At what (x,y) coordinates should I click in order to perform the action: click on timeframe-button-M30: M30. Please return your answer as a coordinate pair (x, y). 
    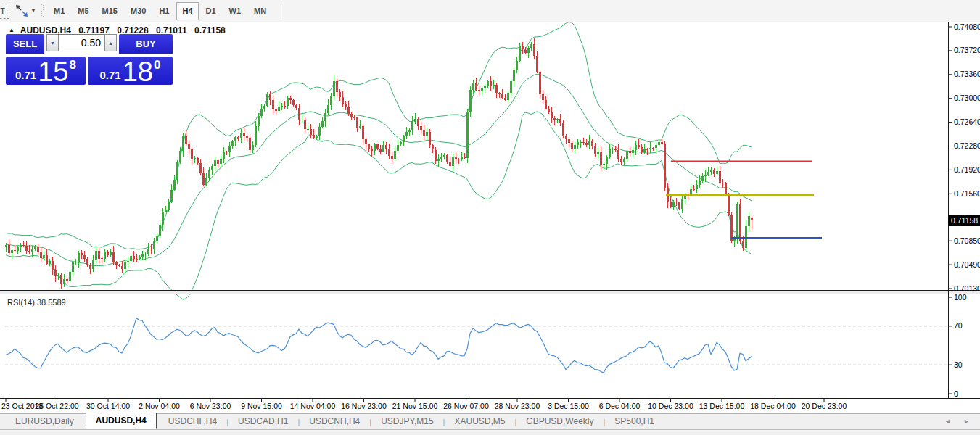
    Looking at the image, I should click on (138, 12).